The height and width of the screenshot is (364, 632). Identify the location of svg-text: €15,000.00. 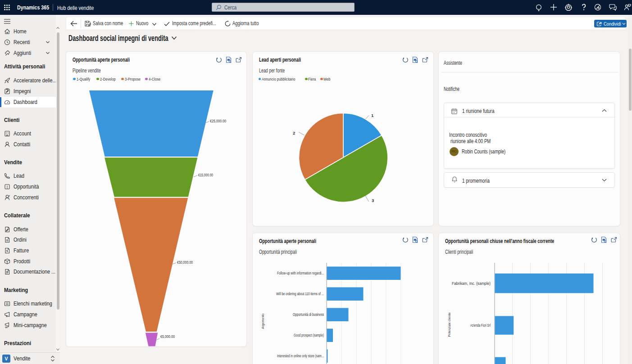
(205, 175).